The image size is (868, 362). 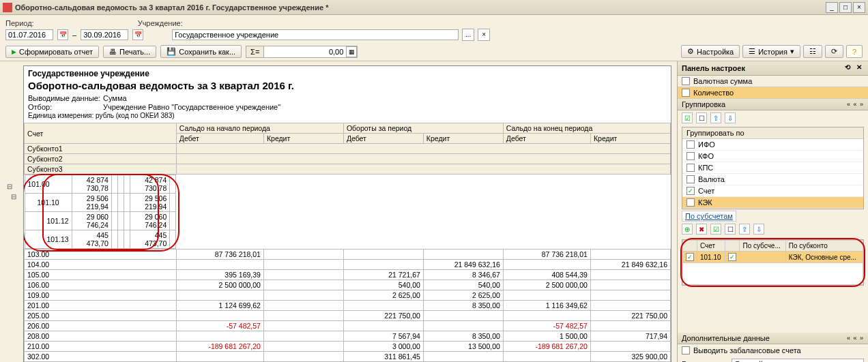 I want to click on date-dash: –, so click(x=74, y=35).